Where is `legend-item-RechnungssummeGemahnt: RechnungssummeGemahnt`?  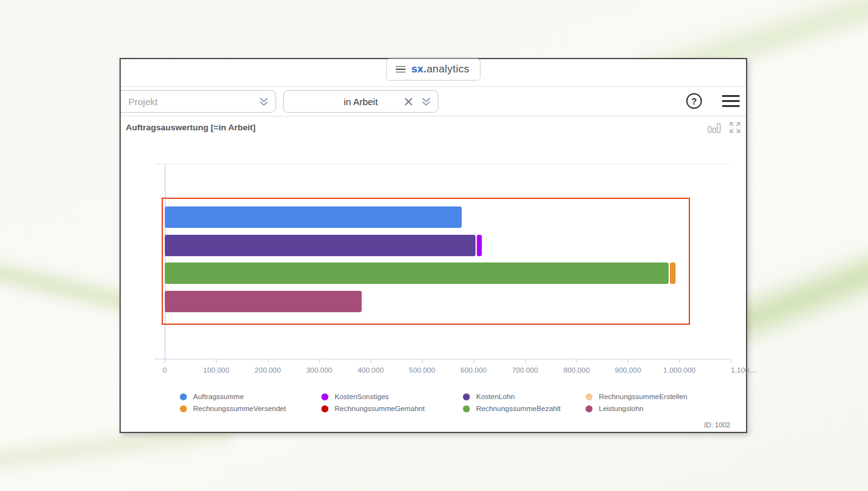
legend-item-RechnungssummeGemahnt: RechnungssummeGemahnt is located at coordinates (392, 409).